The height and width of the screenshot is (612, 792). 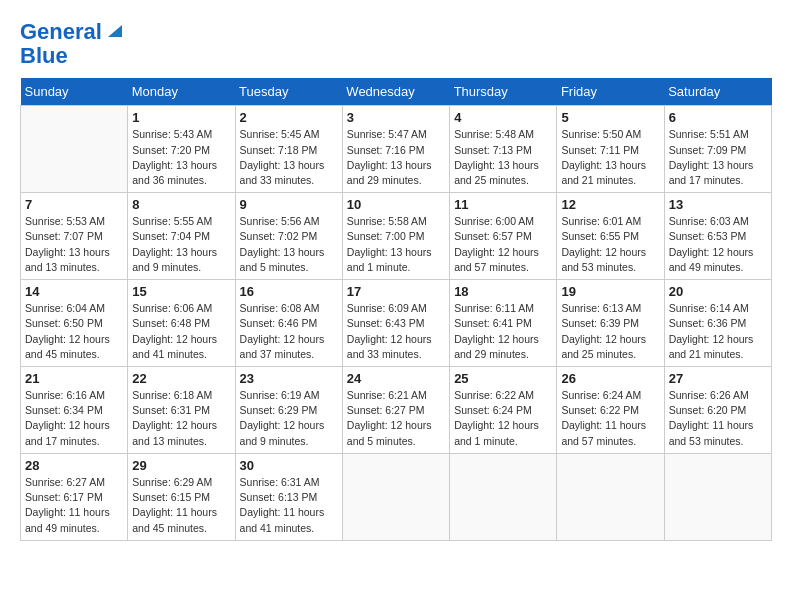 What do you see at coordinates (396, 410) in the screenshot?
I see `calendar-week-row: 21Sunrise: 6:16 AM Sunset: 6:34 PM Dayli…` at bounding box center [396, 410].